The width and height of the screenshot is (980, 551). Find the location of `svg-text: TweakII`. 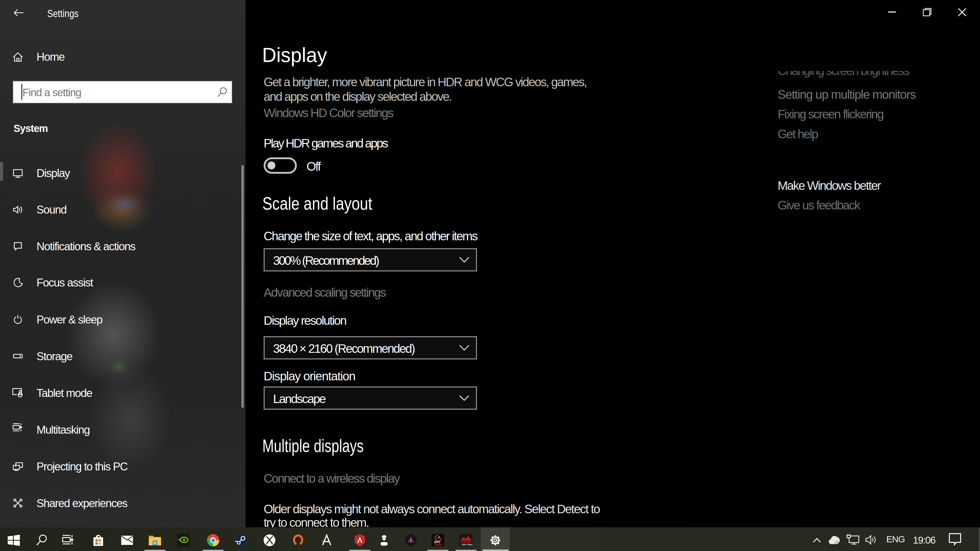

svg-text: TweakII is located at coordinates (438, 545).